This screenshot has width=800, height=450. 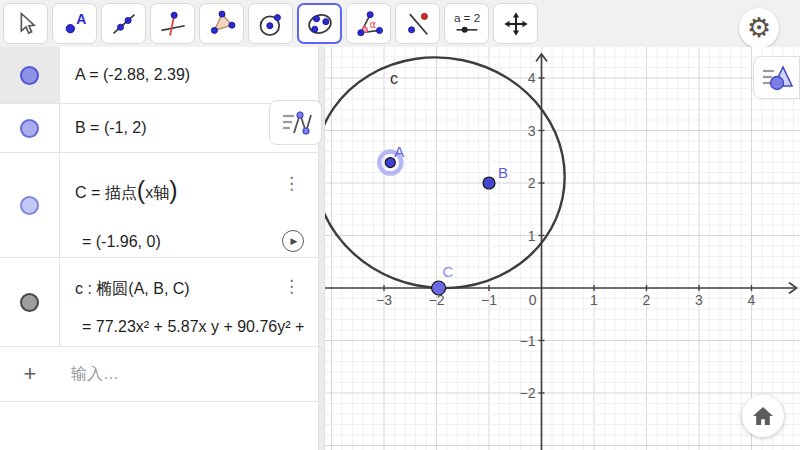 What do you see at coordinates (157, 192) in the screenshot?
I see `command-arg: x轴` at bounding box center [157, 192].